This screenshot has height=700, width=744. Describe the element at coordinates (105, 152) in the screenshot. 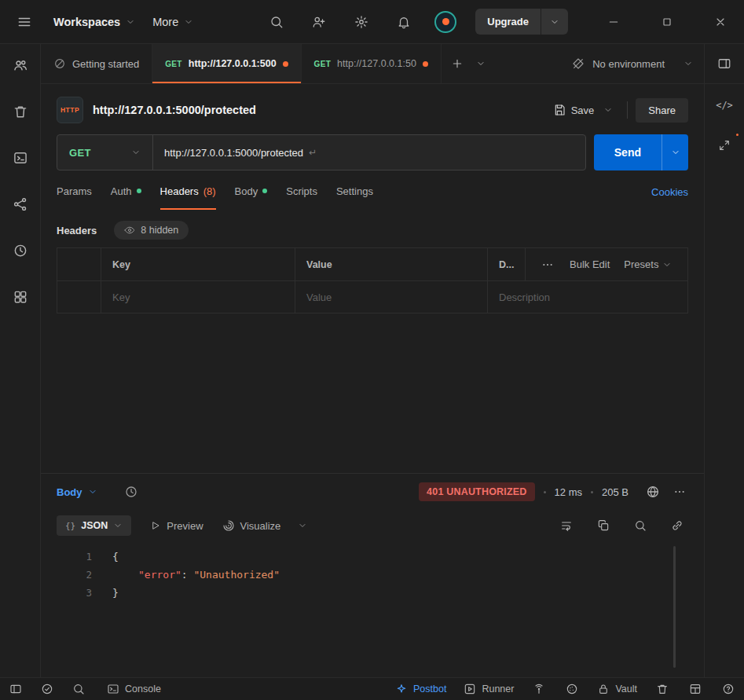

I see `method-selector: GET` at that location.